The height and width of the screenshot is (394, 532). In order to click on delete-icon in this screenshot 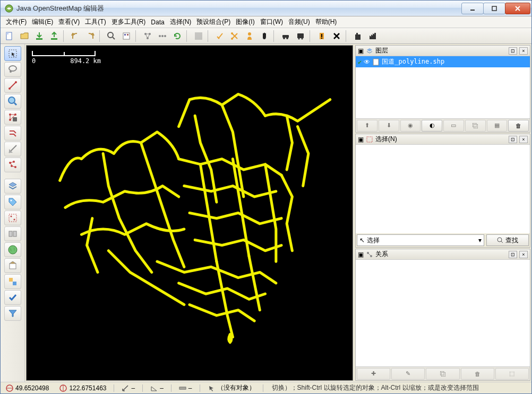, I will do `click(337, 36)`.